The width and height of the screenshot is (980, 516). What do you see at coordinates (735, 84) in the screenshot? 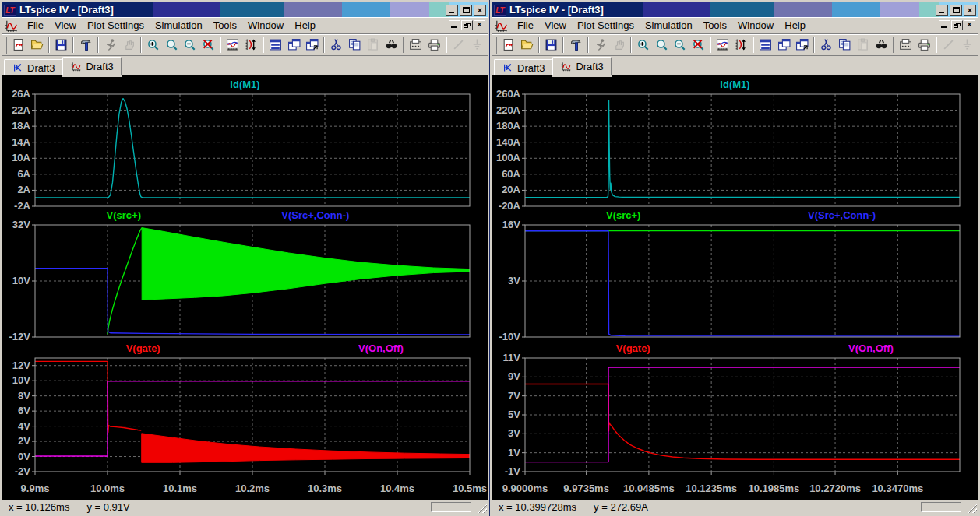
I see `svg-text: Id(M1)` at bounding box center [735, 84].